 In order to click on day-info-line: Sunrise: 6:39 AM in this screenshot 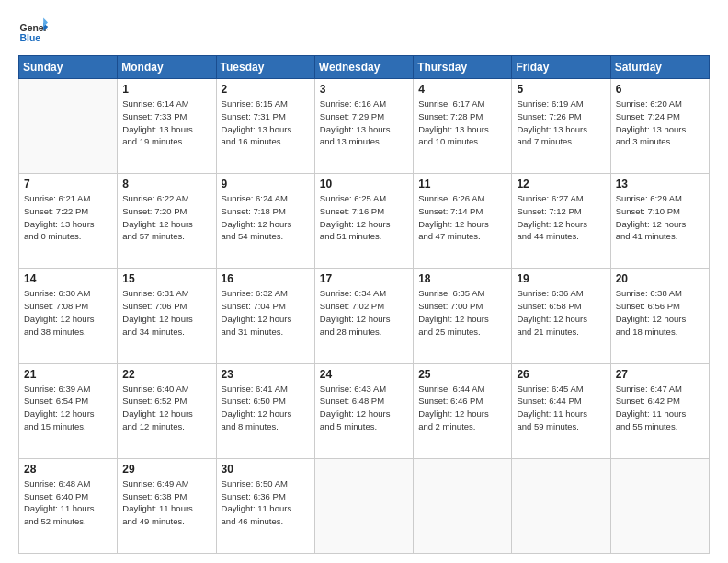, I will do `click(68, 389)`.